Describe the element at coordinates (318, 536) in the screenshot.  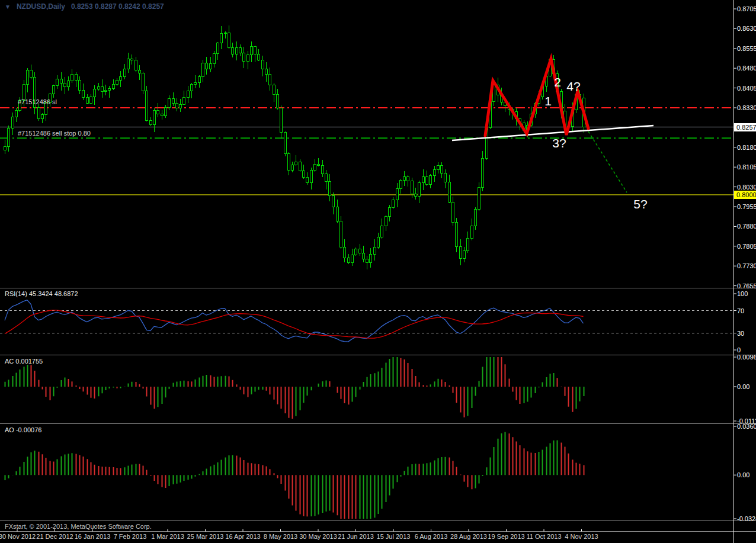
I see `date-label: 30 May 2013` at that location.